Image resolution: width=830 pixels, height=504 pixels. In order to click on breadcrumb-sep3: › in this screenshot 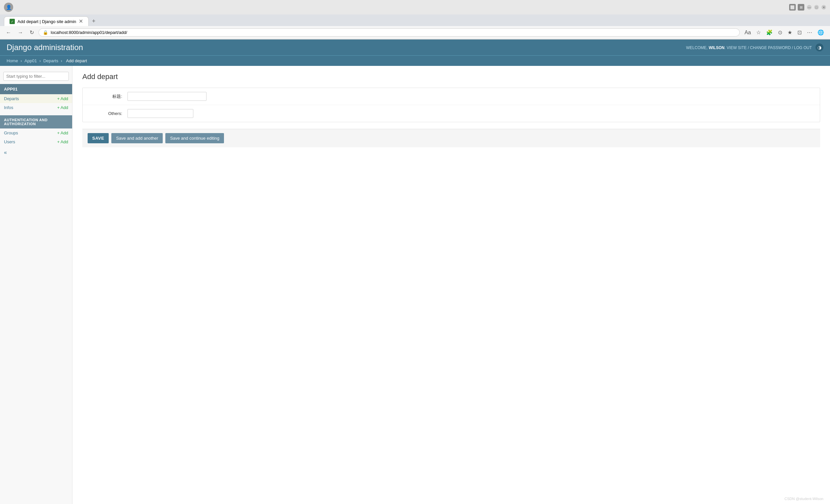, I will do `click(62, 61)`.